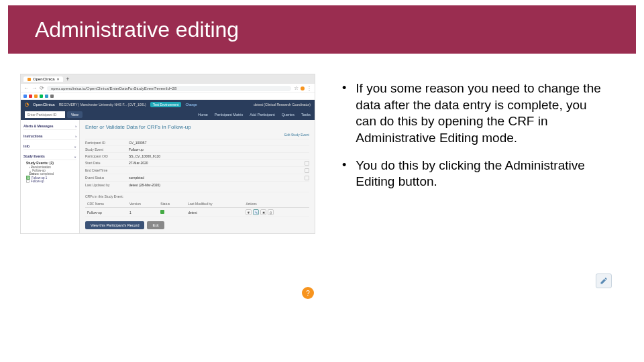  I want to click on study-info: RECOVERY | Manchester University NHS F..…, so click(103, 105).